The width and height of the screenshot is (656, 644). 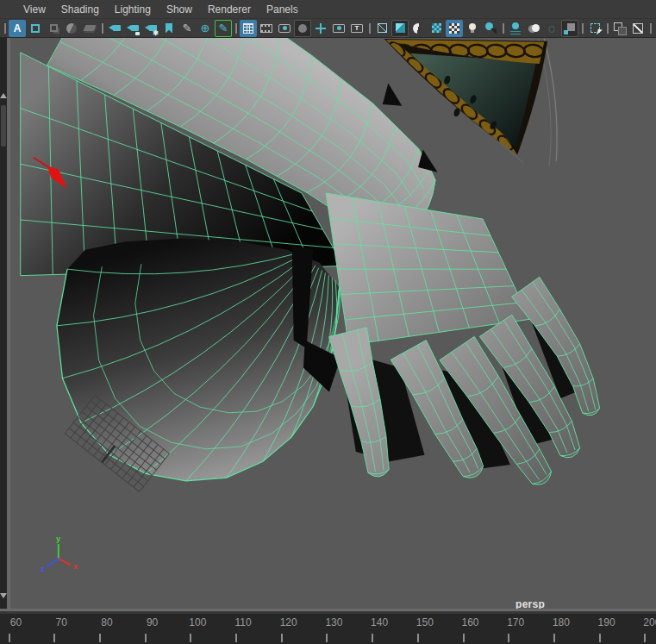 What do you see at coordinates (357, 28) in the screenshot?
I see `safe-title-icon: T` at bounding box center [357, 28].